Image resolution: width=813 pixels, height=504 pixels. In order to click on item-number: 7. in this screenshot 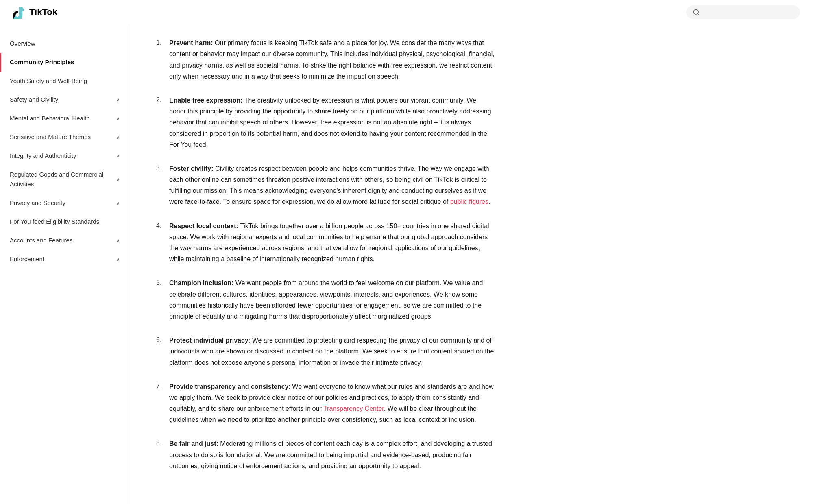, I will do `click(160, 404)`.